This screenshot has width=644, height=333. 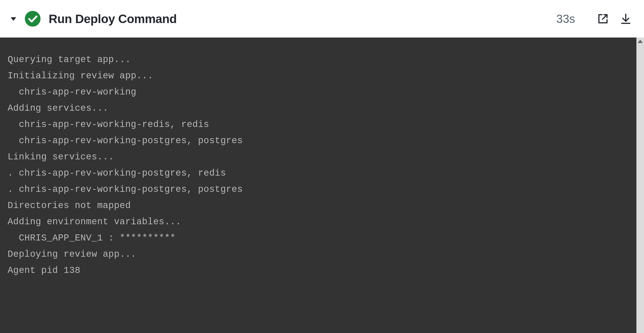 I want to click on log-line: Deploying review app..., so click(x=319, y=254).